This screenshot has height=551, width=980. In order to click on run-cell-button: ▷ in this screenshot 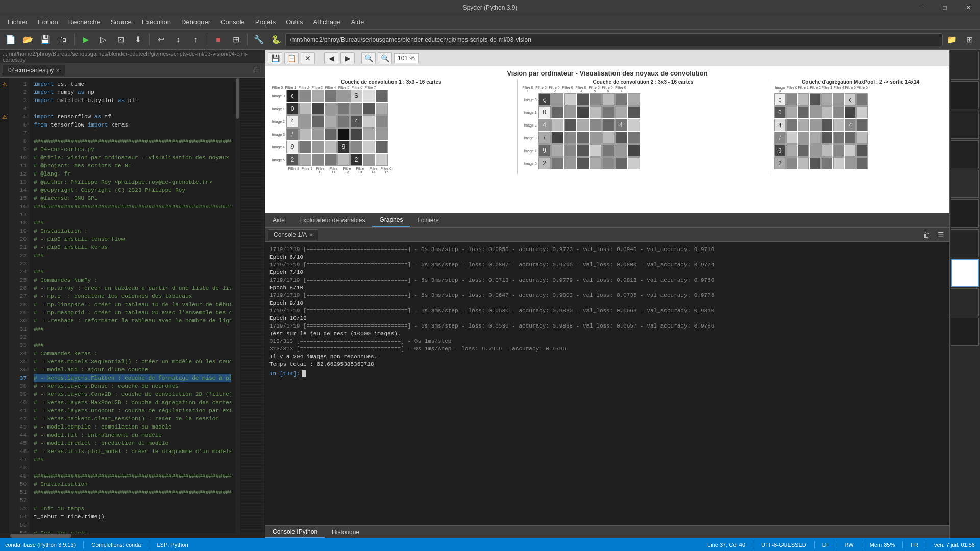, I will do `click(103, 40)`.